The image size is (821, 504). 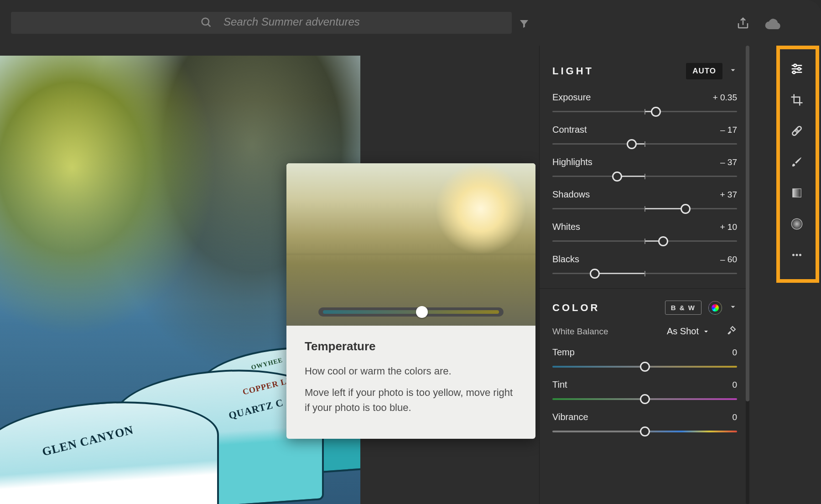 I want to click on slider-row-tint: Tint0, so click(x=645, y=392).